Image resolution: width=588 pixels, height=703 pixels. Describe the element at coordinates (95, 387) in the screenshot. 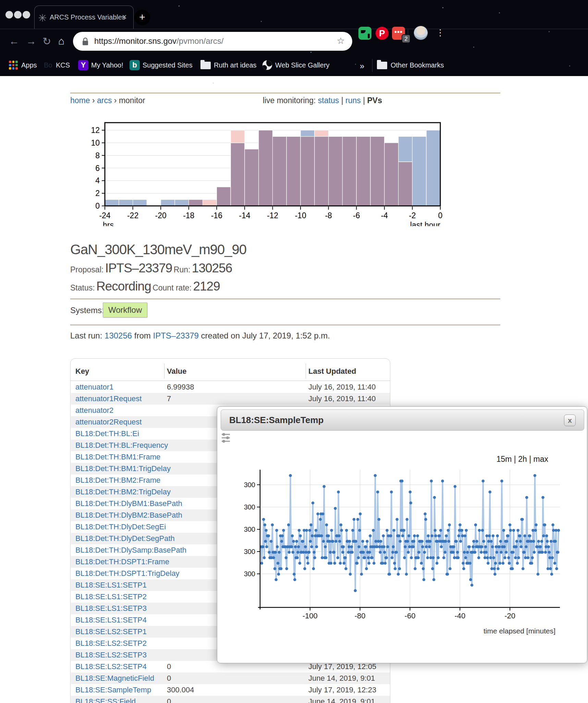

I see `pv-key-link: attenuator1` at that location.